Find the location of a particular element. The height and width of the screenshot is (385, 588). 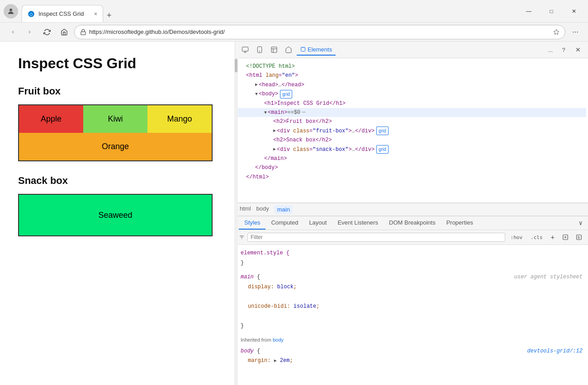

tab-properties: Properties is located at coordinates (460, 223).